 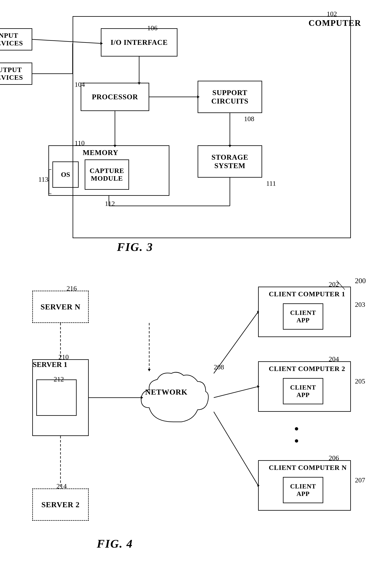 I want to click on dots2: •, so click(x=297, y=441).